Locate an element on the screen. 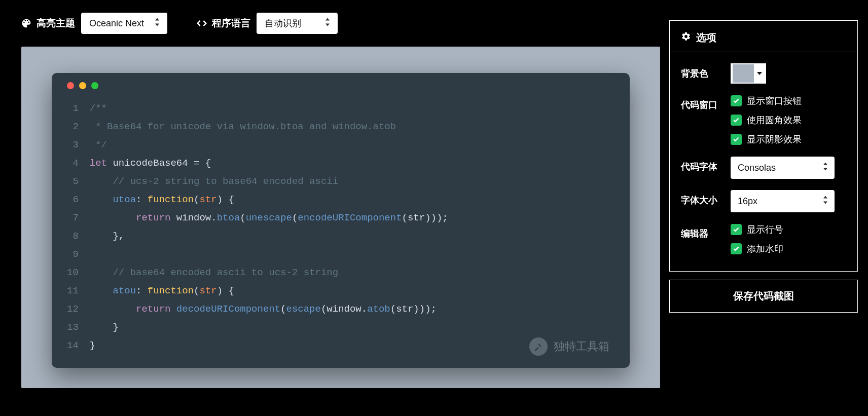  code-icon is located at coordinates (202, 23).